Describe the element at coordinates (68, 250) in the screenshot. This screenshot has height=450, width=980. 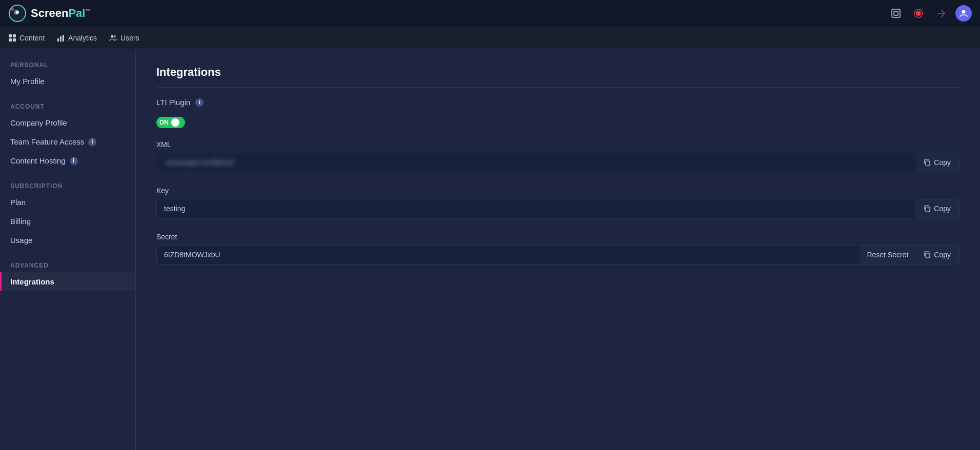
I see `sidebar: Personal My Profile Account Company Prof…` at that location.